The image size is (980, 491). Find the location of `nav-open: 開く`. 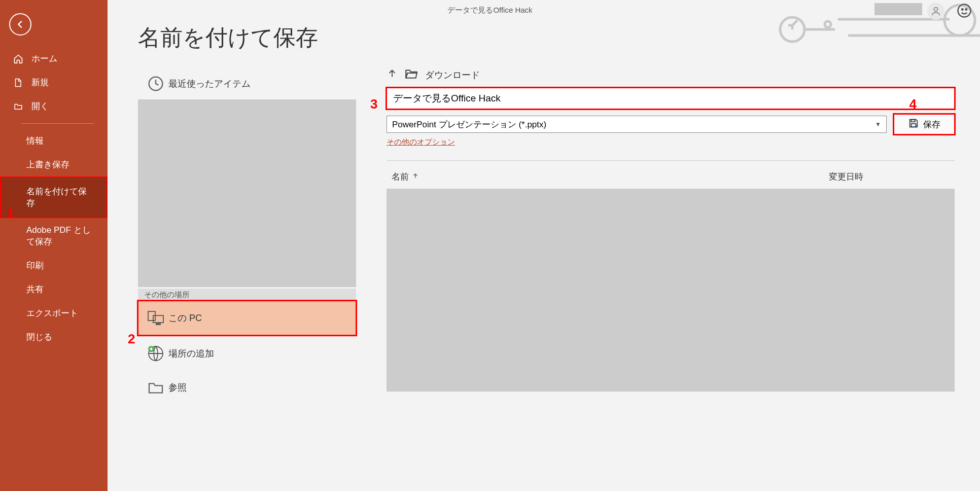

nav-open: 開く is located at coordinates (54, 107).